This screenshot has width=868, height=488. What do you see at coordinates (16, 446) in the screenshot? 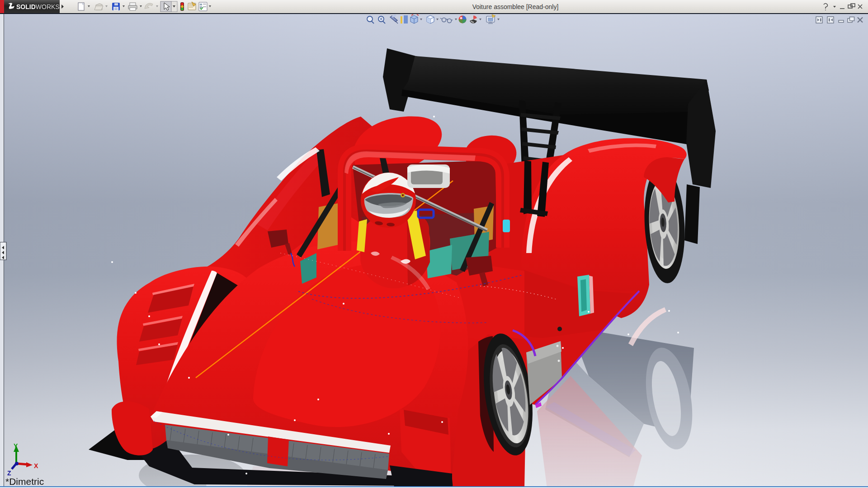
I see `svg-text: Y` at bounding box center [16, 446].